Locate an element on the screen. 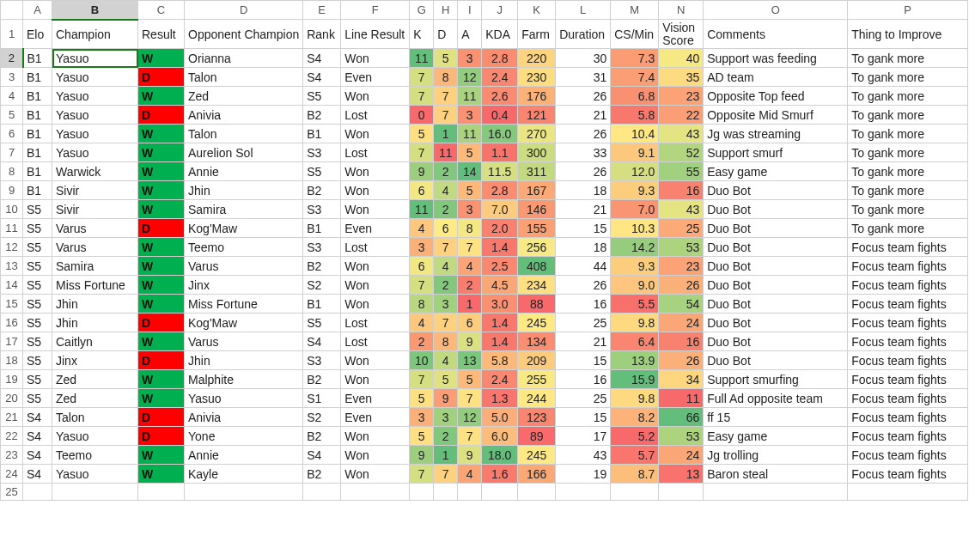 This screenshot has height=560, width=975. cell-M12: 14.2 is located at coordinates (635, 247).